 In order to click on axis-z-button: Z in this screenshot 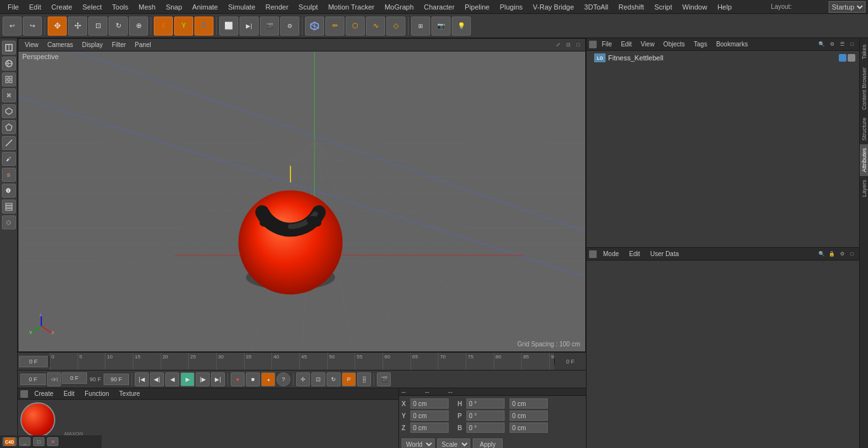, I will do `click(204, 26)`.